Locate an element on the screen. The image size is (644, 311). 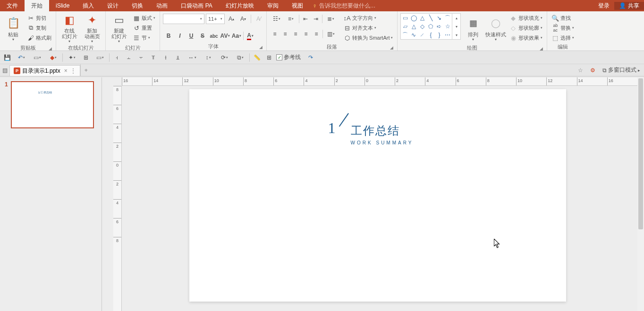
horizontal-ruler: 1614121086420246810121416 is located at coordinates (380, 82).